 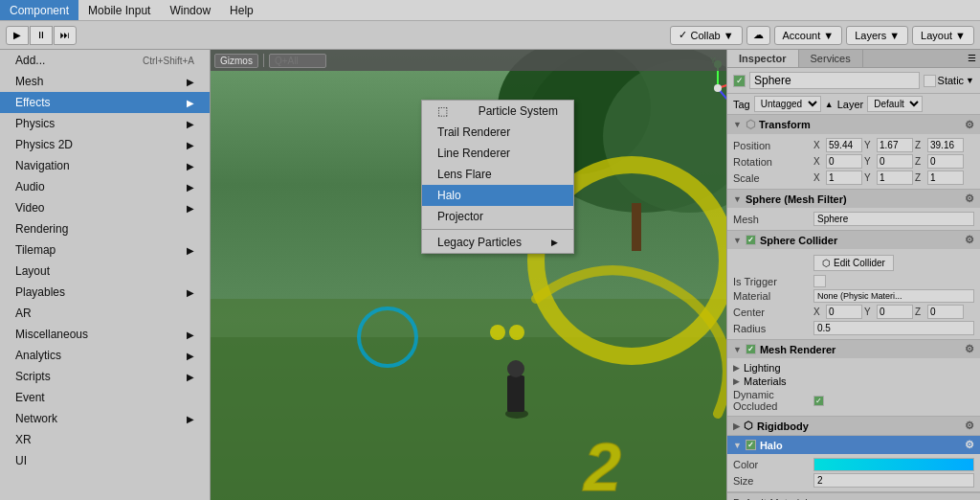 I want to click on tilemap-menu-item: Tilemap ▶, so click(x=105, y=250).